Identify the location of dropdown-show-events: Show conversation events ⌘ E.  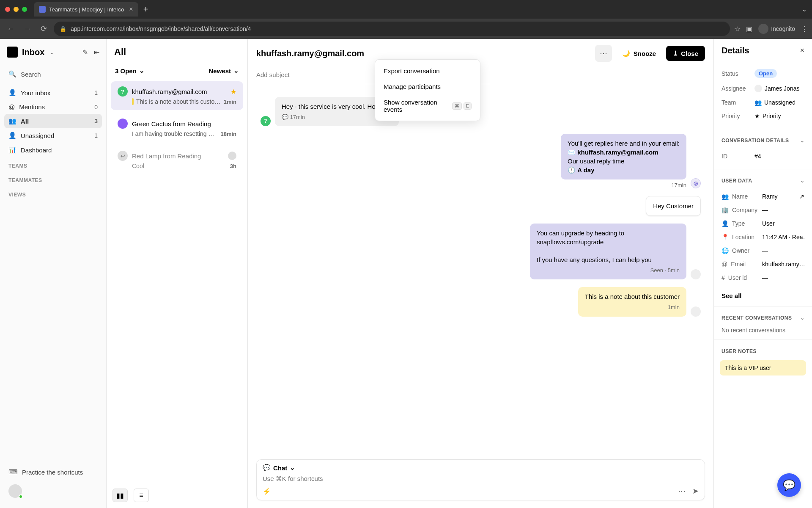
(428, 106).